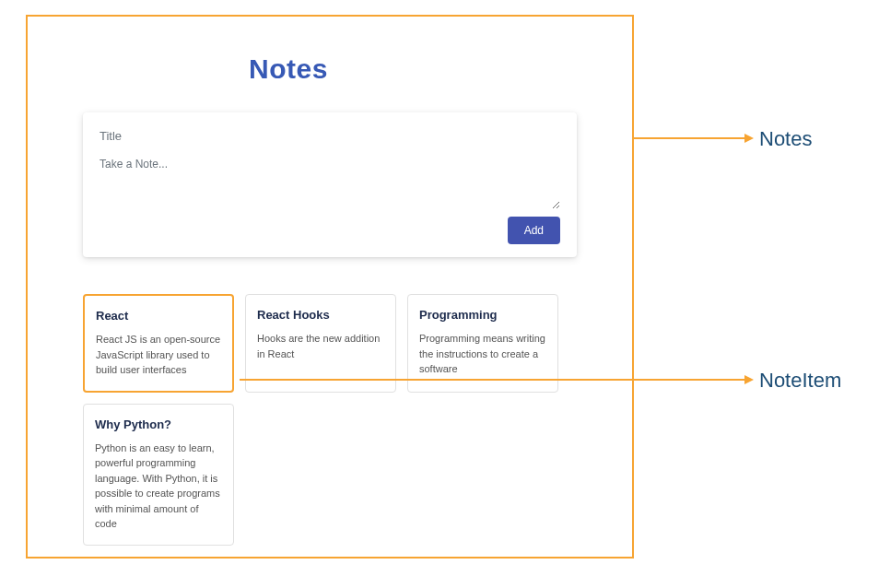 This screenshot has height=588, width=879. Describe the element at coordinates (158, 343) in the screenshot. I see `note-item: React React JS is an open-source JavaScr…` at that location.